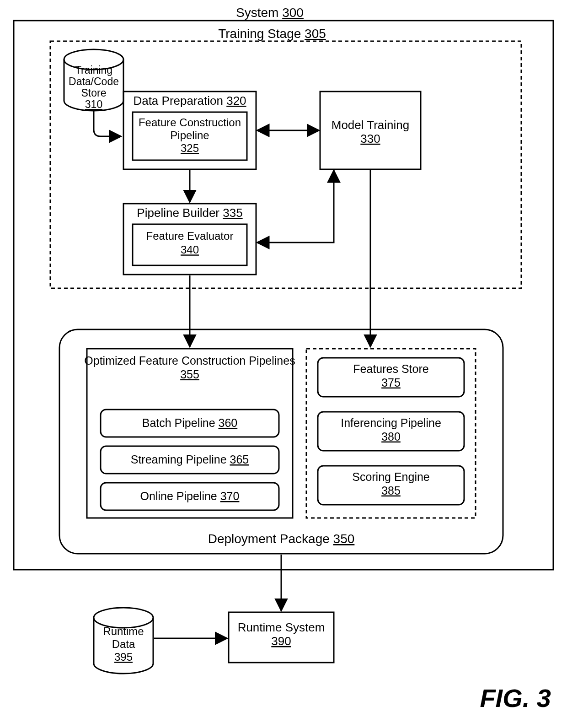 The image size is (567, 728). What do you see at coordinates (94, 81) in the screenshot?
I see `svg-text: Data/Code` at bounding box center [94, 81].